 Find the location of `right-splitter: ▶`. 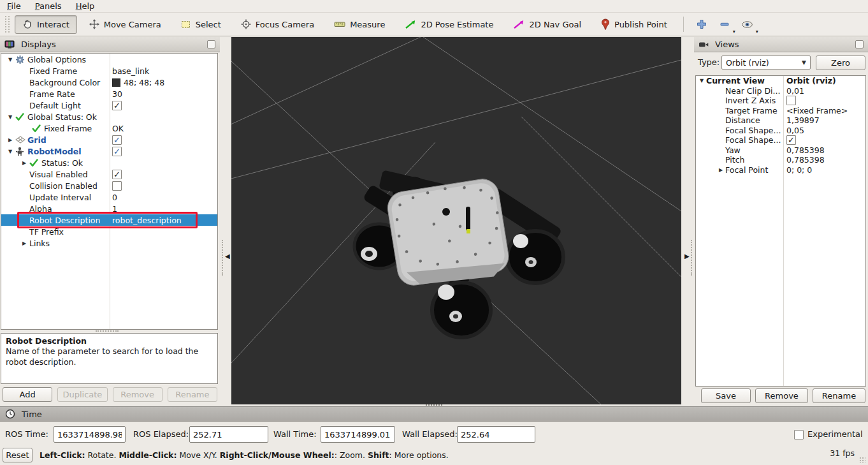

right-splitter: ▶ is located at coordinates (688, 221).